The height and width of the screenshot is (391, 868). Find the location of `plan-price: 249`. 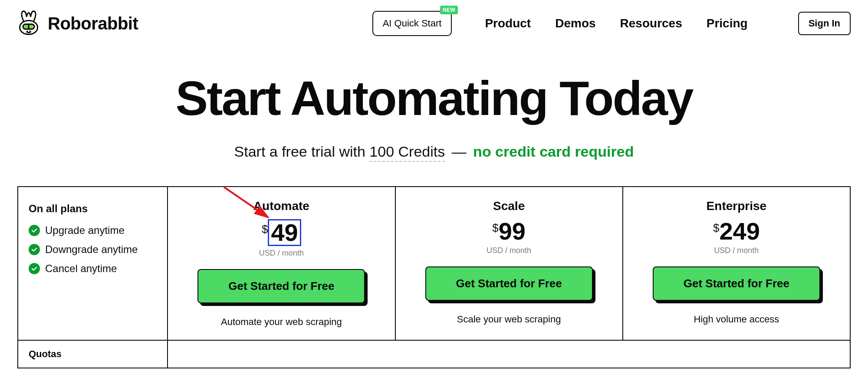

plan-price: 249 is located at coordinates (740, 231).